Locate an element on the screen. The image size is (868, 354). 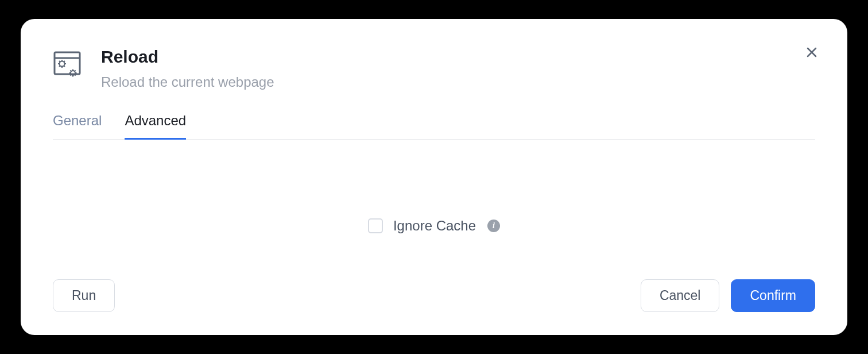
tabs: General Advanced is located at coordinates (434, 126).